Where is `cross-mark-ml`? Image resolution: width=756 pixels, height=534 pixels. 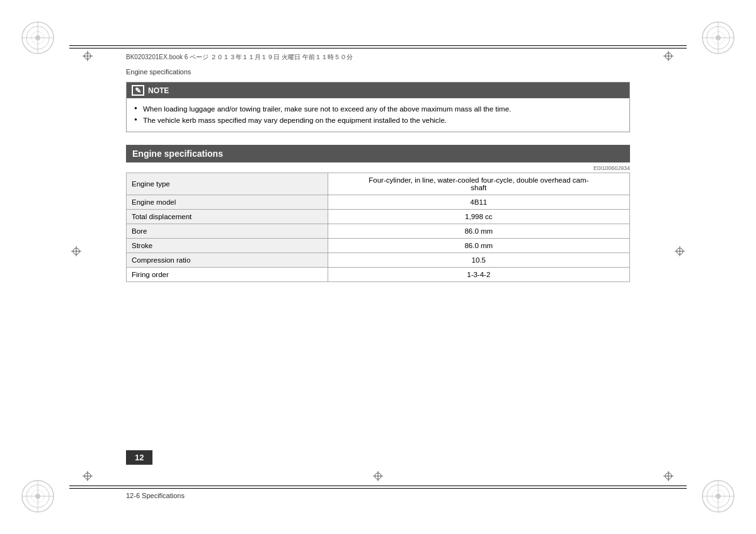 cross-mark-ml is located at coordinates (76, 252).